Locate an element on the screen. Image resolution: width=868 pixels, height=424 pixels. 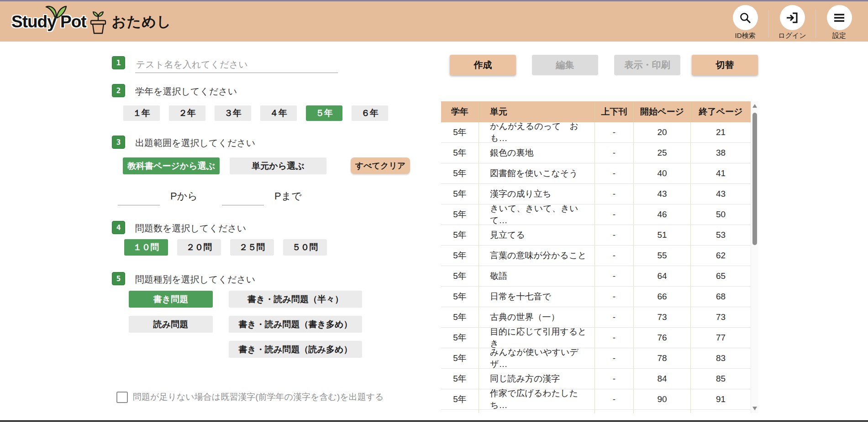
menu-icon is located at coordinates (839, 17).